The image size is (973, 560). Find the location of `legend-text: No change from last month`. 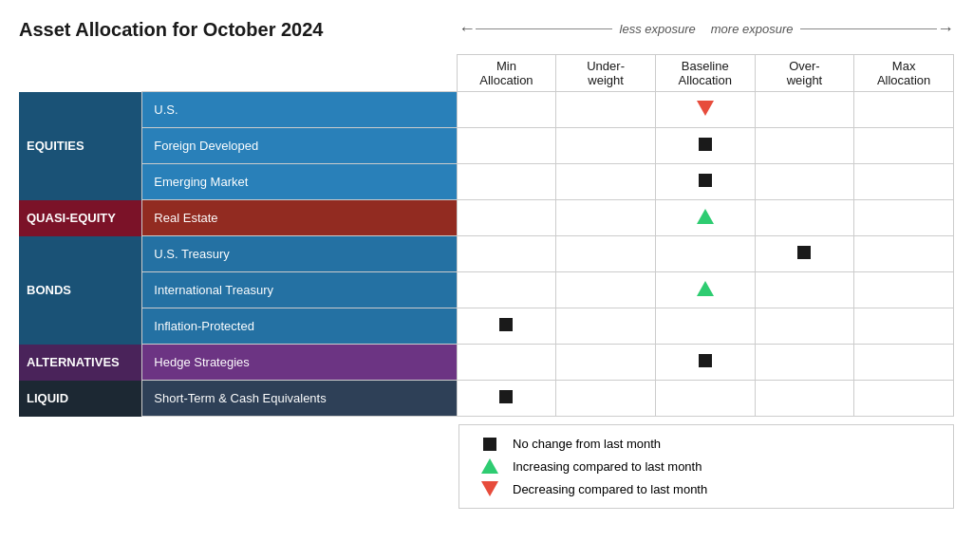

legend-text: No change from last month is located at coordinates (587, 444).